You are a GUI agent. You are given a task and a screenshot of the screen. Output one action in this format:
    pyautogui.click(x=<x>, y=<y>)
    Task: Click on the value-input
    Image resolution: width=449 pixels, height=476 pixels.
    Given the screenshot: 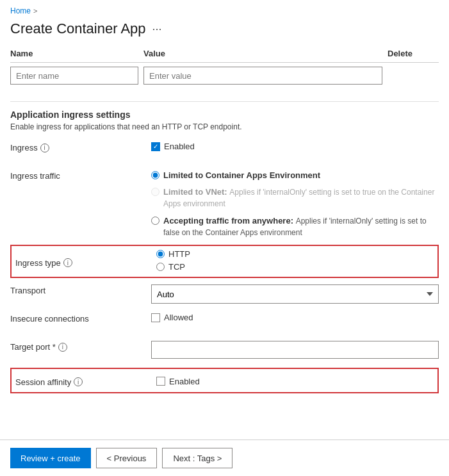 What is the action you would take?
    pyautogui.click(x=263, y=76)
    